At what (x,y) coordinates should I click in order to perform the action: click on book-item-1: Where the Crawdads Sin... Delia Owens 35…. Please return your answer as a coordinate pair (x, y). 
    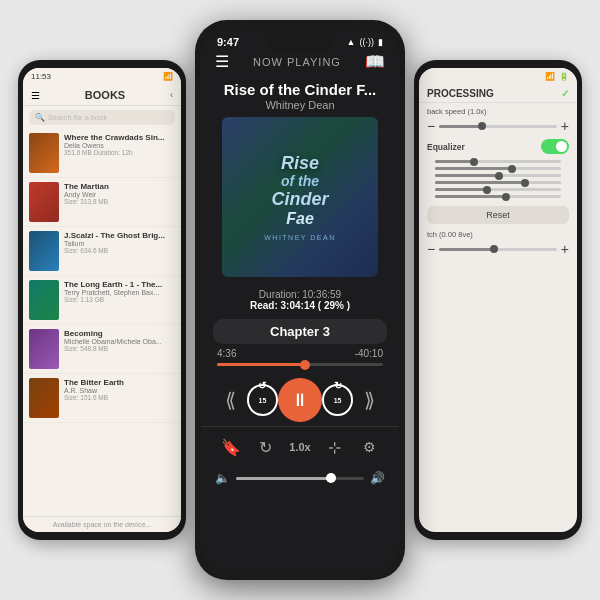
    Looking at the image, I should click on (102, 154).